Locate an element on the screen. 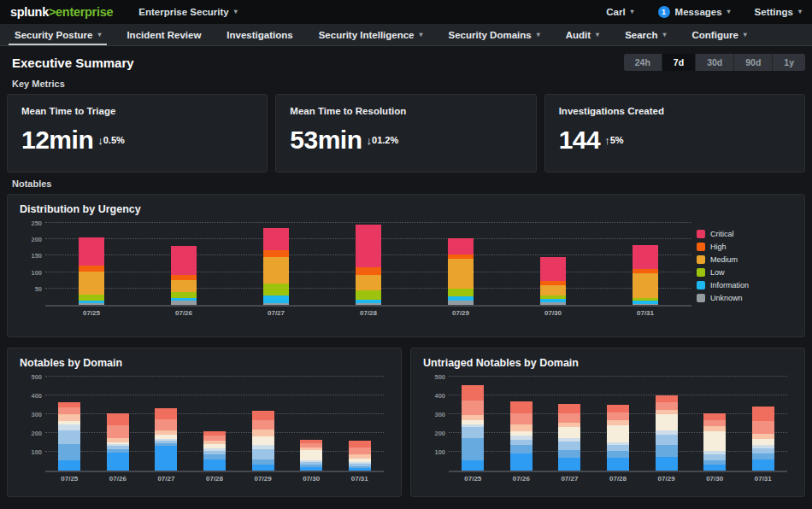  nav-item-security-domains: Security Domains▾ is located at coordinates (494, 34).